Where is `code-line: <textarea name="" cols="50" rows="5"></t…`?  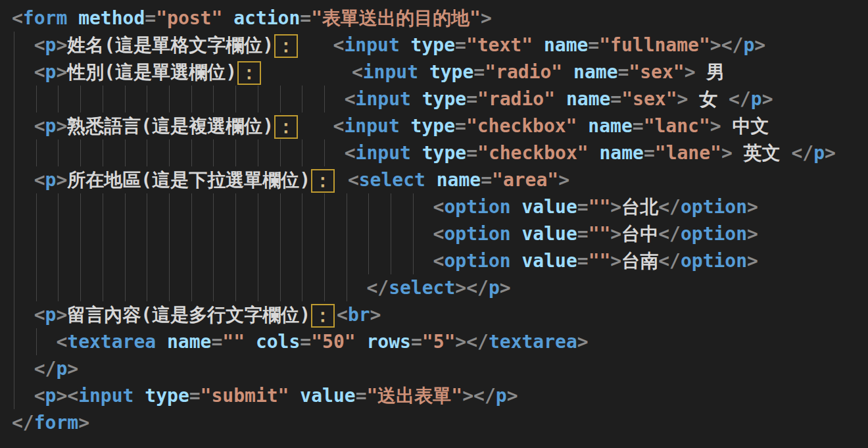 code-line: <textarea name="" cols="50" rows="5"></t… is located at coordinates (440, 342).